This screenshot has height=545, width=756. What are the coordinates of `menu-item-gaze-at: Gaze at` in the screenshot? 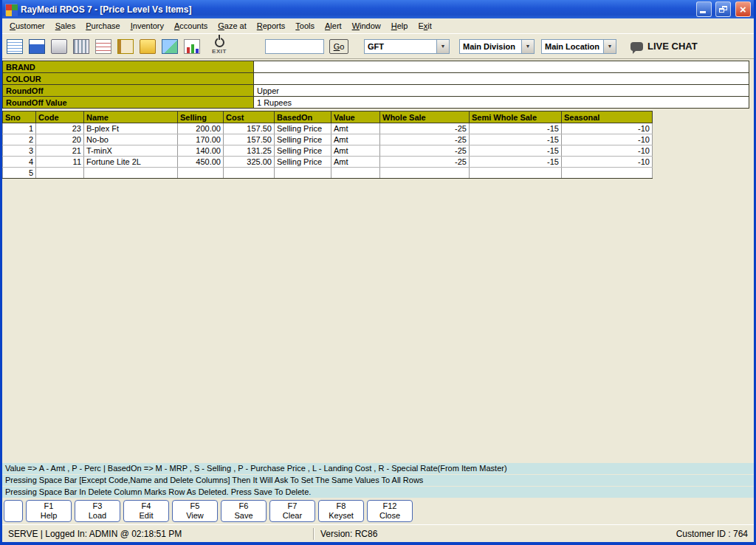 It's located at (232, 26).